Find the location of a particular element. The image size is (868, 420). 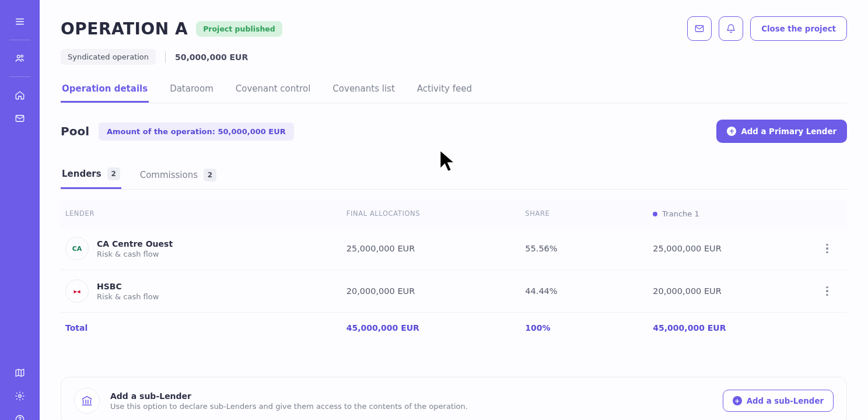

add-primary-lender-label: Add a Primary Lender is located at coordinates (789, 132).